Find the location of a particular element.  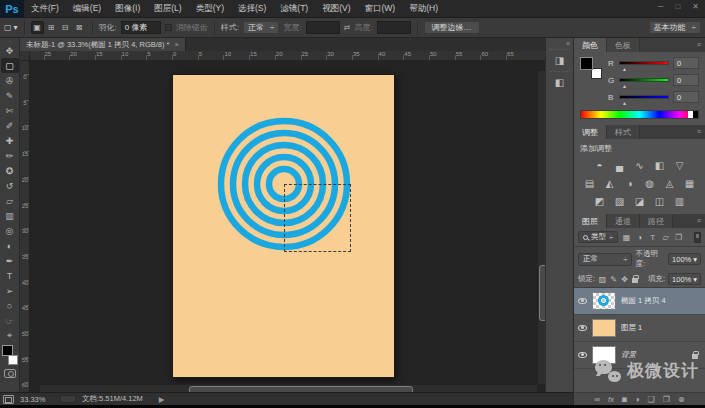

tab-色板: 色板 is located at coordinates (624, 45).